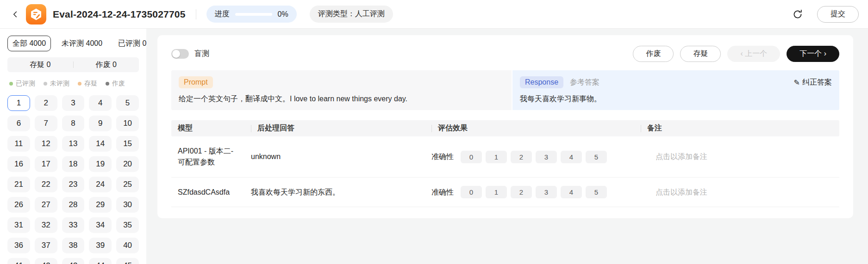 This screenshot has height=264, width=868. What do you see at coordinates (73, 164) in the screenshot?
I see `page-cell: 18` at bounding box center [73, 164].